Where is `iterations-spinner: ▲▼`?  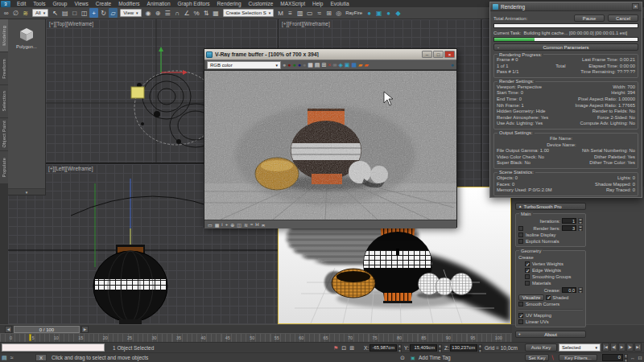
iterations-spinner: ▲▼ is located at coordinates (580, 220).